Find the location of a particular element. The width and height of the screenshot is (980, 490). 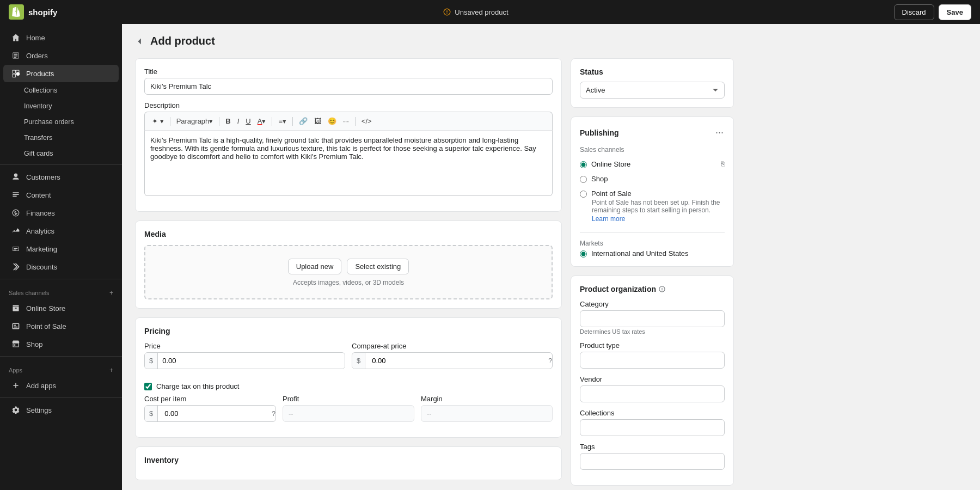

product-type-group: Product type is located at coordinates (652, 355).